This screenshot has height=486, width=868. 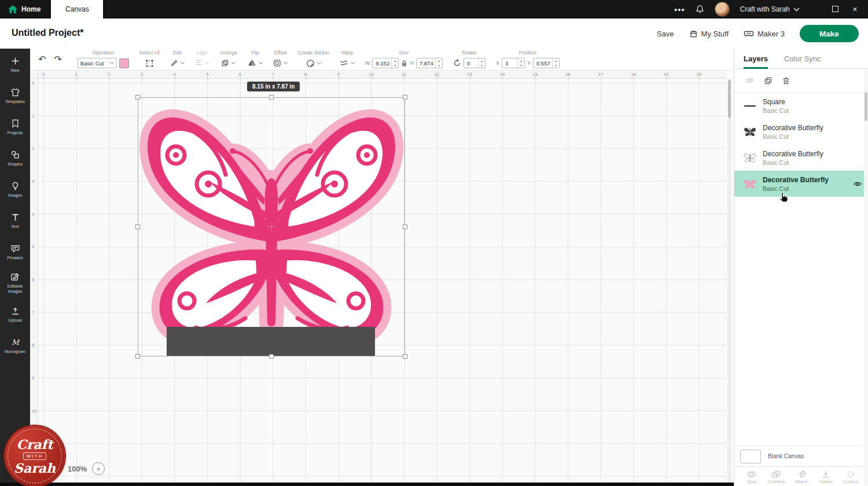 I want to click on width-input: 8.152 ▲▼, so click(x=385, y=63).